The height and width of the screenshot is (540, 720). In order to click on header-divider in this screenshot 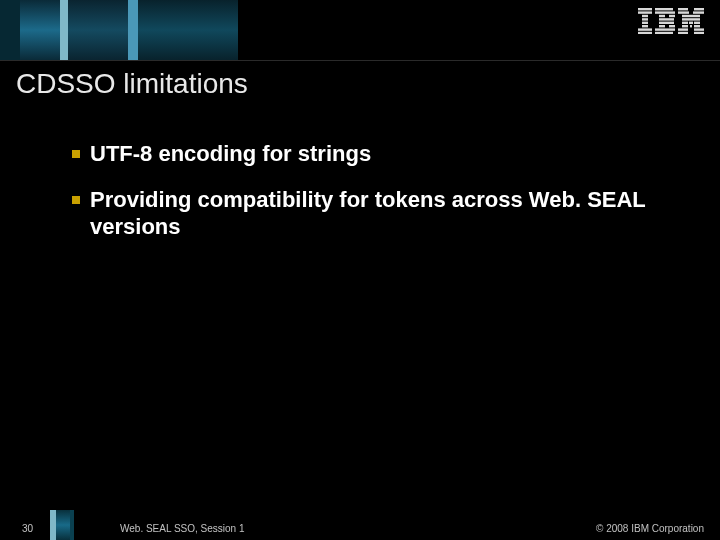, I will do `click(360, 60)`.